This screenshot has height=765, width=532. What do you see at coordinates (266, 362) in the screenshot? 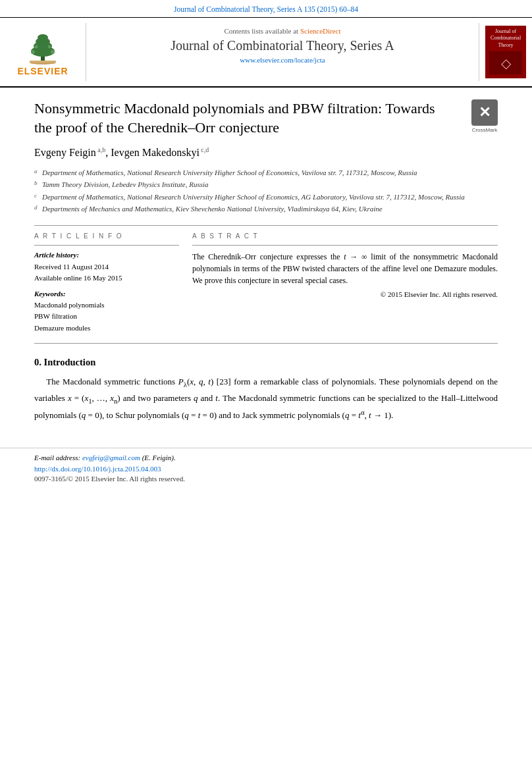
I see `introduction-heading: 0. Introduction` at bounding box center [266, 362].